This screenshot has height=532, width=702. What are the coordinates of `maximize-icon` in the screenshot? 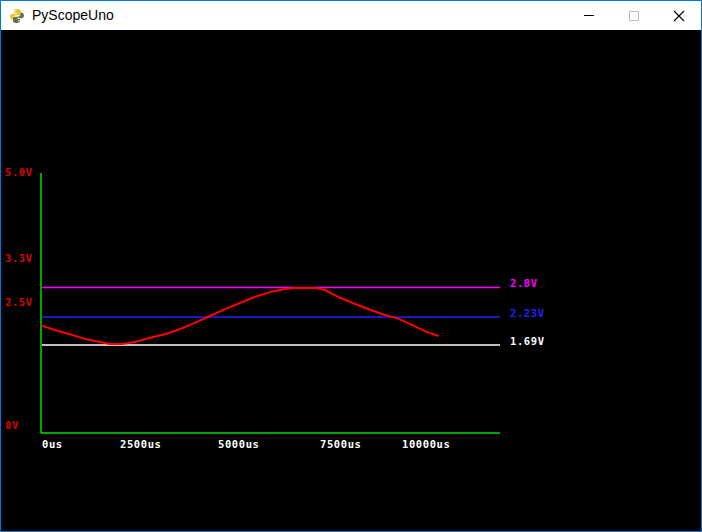 It's located at (634, 16).